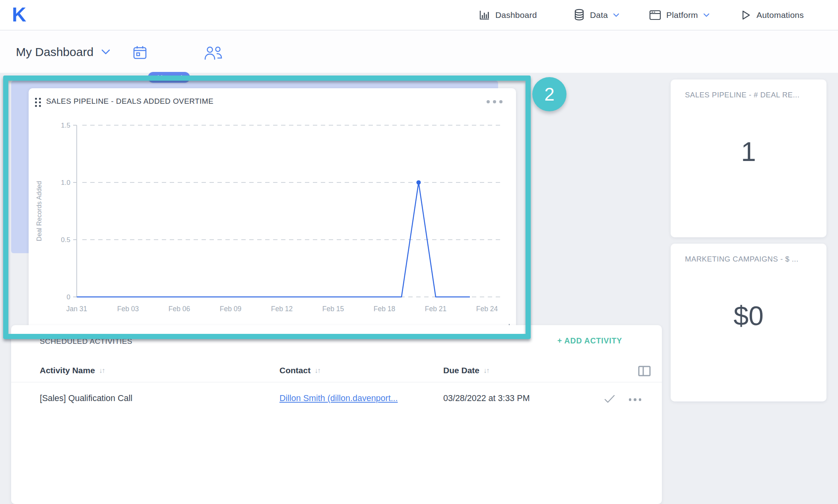  I want to click on database-icon, so click(579, 15).